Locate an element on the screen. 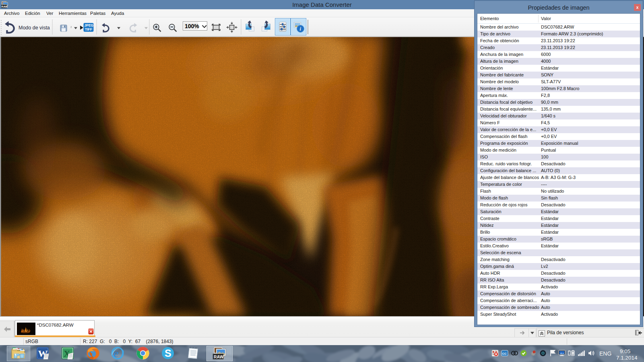 The image size is (644, 362). svg-text: ENG is located at coordinates (605, 354).